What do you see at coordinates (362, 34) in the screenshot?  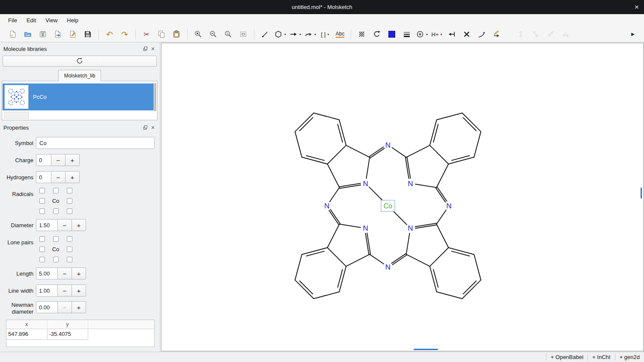 I see `hatch-tool-button` at bounding box center [362, 34].